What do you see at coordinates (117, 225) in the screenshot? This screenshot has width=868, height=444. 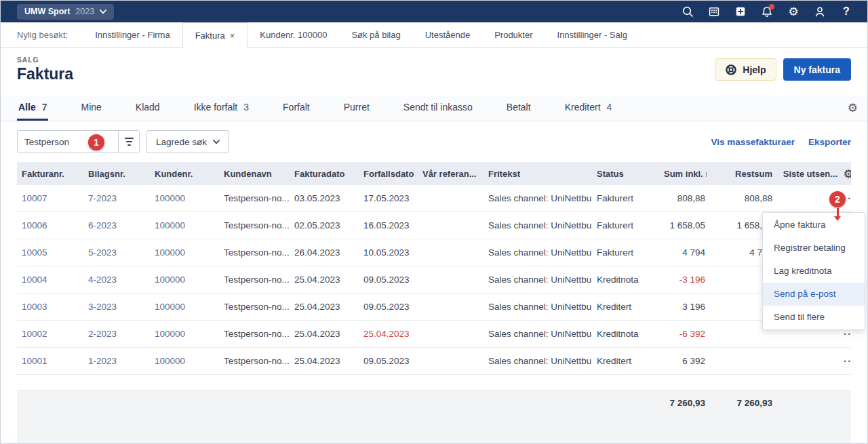 I see `voucher-number-link: 6-2023` at bounding box center [117, 225].